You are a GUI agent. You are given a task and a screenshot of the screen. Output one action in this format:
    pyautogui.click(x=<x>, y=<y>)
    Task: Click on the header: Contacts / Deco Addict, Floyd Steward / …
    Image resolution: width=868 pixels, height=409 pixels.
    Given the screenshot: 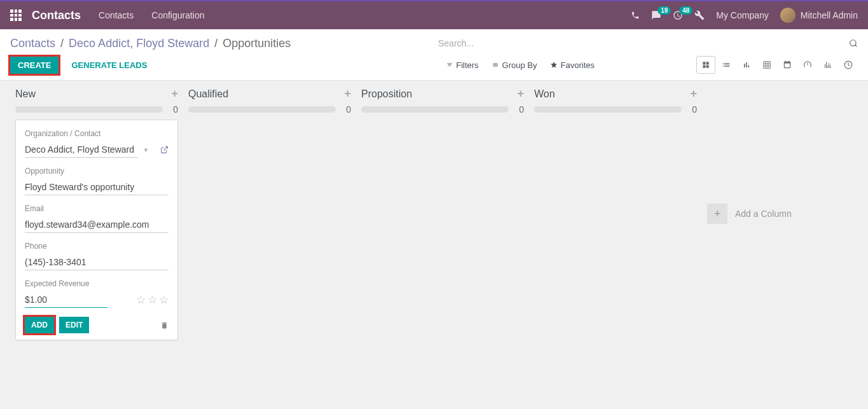 What is the action you would take?
    pyautogui.click(x=434, y=55)
    